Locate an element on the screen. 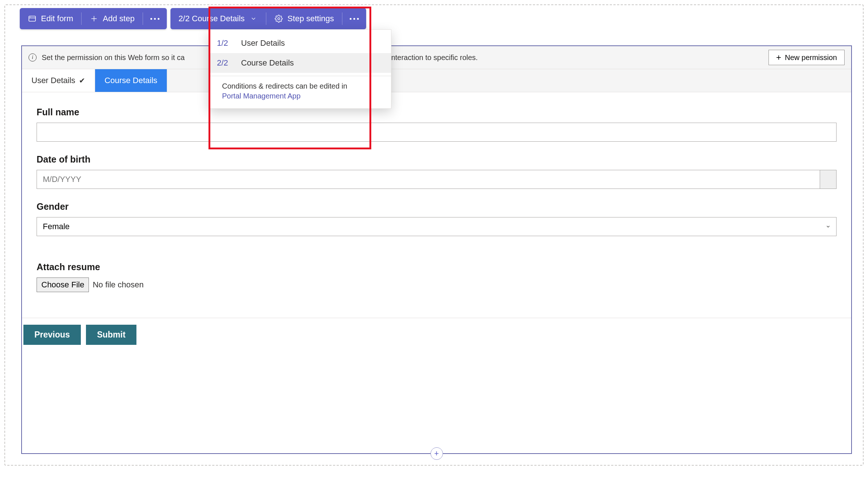 The image size is (868, 477). field-attach-resume: Attach resume Choose File No file chosen is located at coordinates (437, 277).